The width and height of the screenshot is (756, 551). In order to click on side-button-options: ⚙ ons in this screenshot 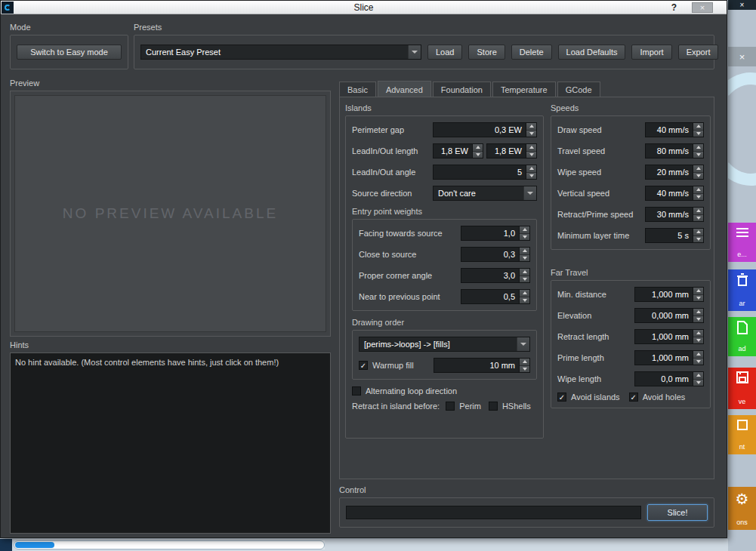, I will do `click(742, 509)`.